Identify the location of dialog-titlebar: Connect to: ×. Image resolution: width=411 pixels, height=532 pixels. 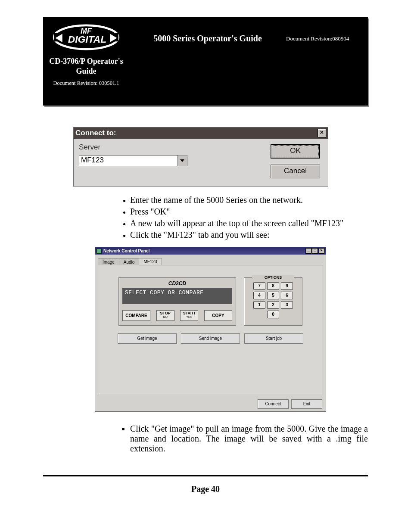
(201, 133).